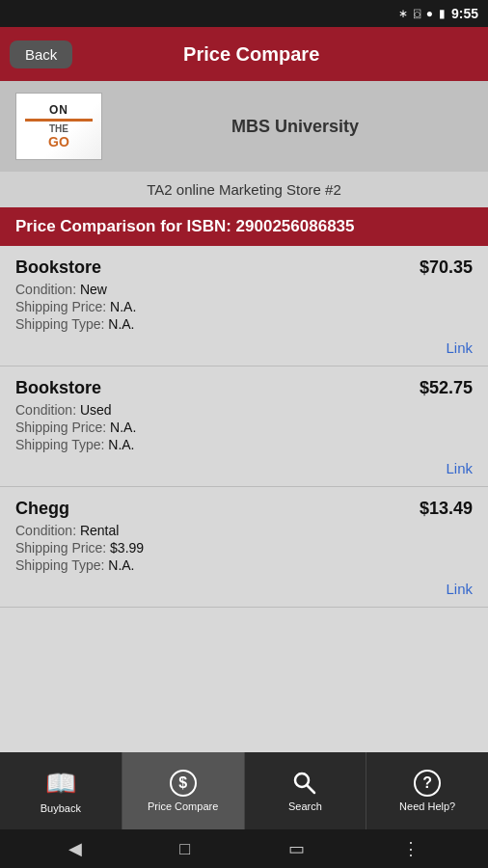 The height and width of the screenshot is (868, 488). What do you see at coordinates (427, 791) in the screenshot?
I see `tab-help: ? Need Help?` at bounding box center [427, 791].